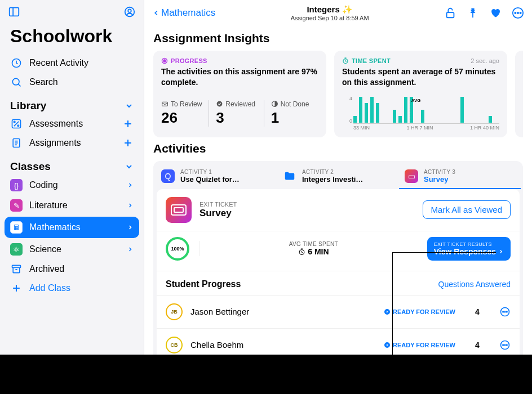  Describe the element at coordinates (518, 13) in the screenshot. I see `more-icon` at that location.